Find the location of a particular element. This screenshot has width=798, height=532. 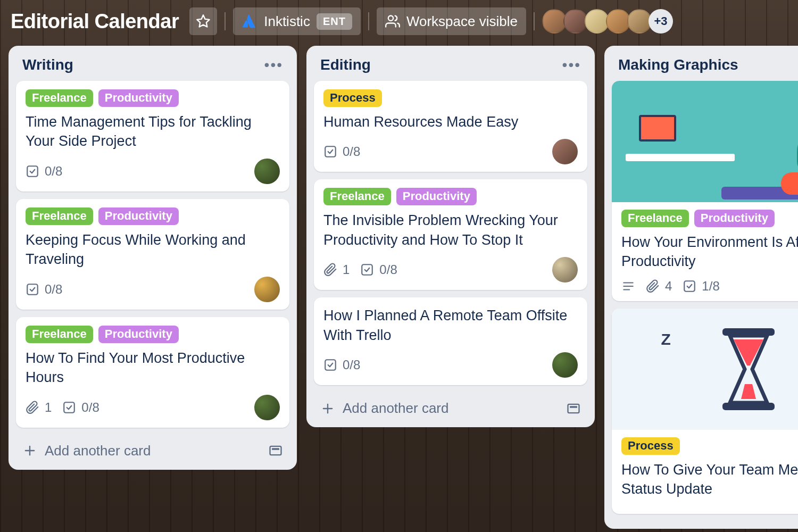

card: Freelance Productivity Keeping Focus Whi… is located at coordinates (153, 254).